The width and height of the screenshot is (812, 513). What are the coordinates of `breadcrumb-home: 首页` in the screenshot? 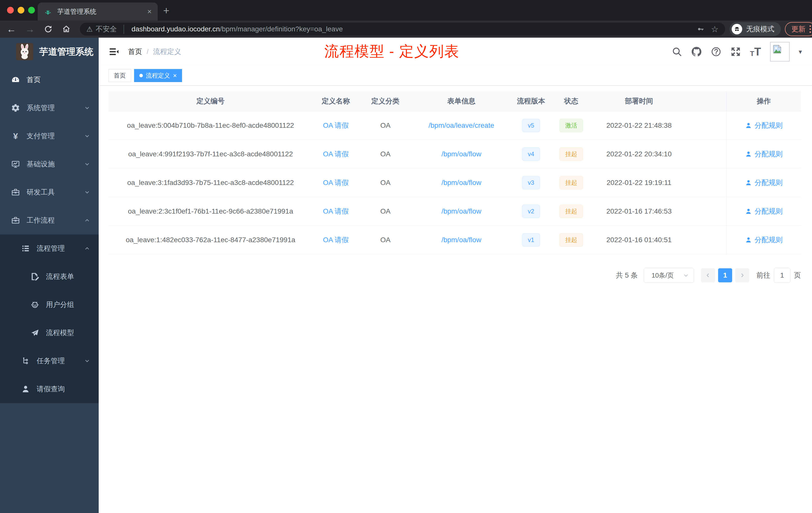 It's located at (135, 52).